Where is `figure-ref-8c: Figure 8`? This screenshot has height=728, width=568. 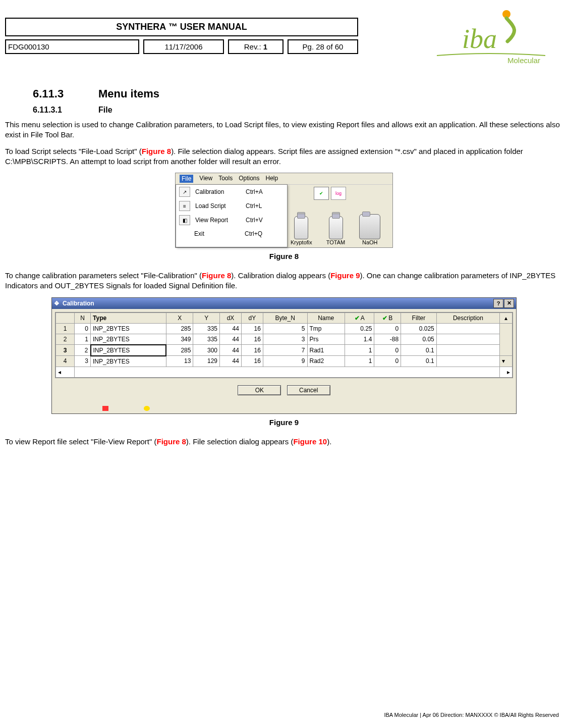 figure-ref-8c: Figure 8 is located at coordinates (171, 441).